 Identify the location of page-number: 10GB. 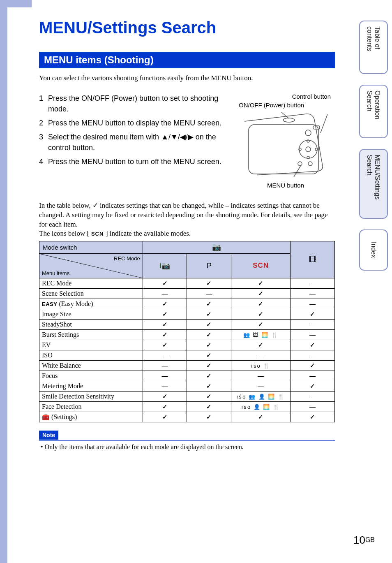
(364, 540).